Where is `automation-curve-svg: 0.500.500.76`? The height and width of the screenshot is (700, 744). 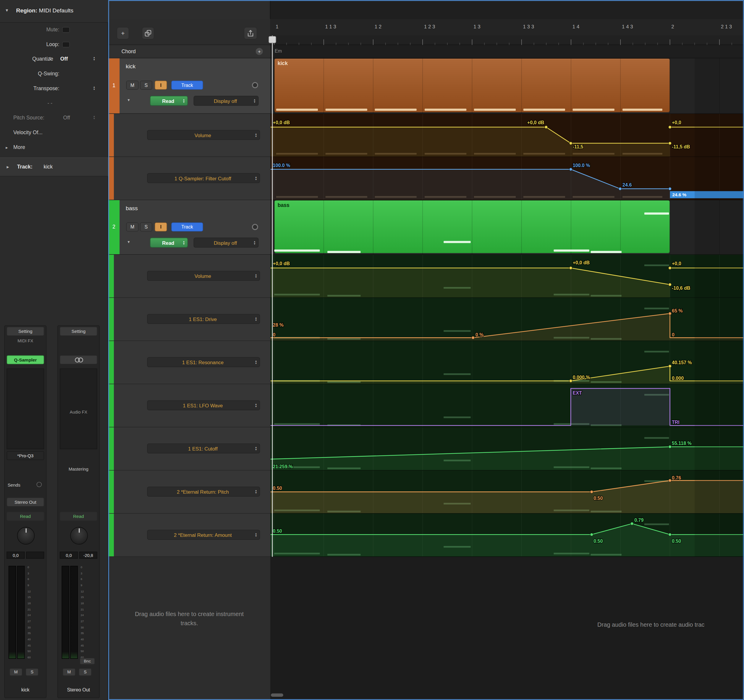
automation-curve-svg: 0.500.500.76 is located at coordinates (507, 492).